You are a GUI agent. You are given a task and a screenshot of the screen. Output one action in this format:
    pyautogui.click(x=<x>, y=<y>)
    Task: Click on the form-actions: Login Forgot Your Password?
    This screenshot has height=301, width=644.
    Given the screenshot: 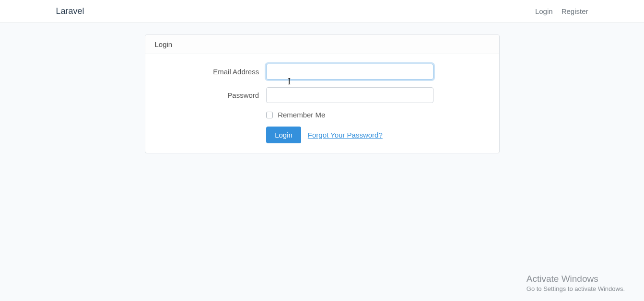 What is the action you would take?
    pyautogui.click(x=378, y=135)
    